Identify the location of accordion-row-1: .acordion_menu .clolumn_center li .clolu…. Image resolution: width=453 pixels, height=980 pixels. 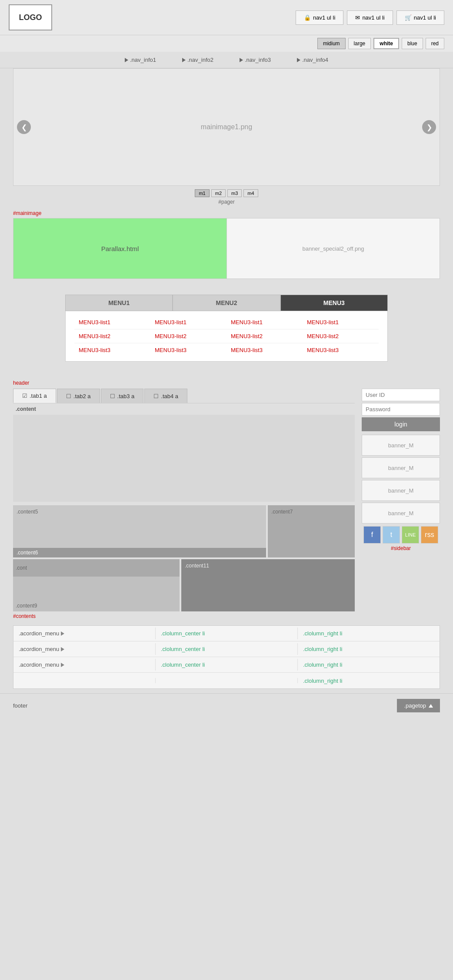
(226, 634).